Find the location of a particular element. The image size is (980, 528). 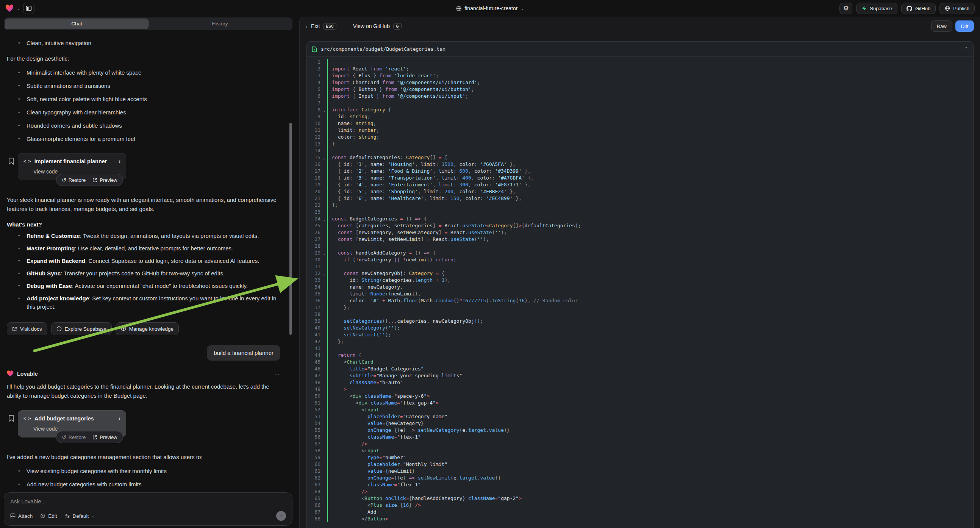

code-line: 21 { id: '6', name: 'Healthcare', limit:… is located at coordinates (640, 199).